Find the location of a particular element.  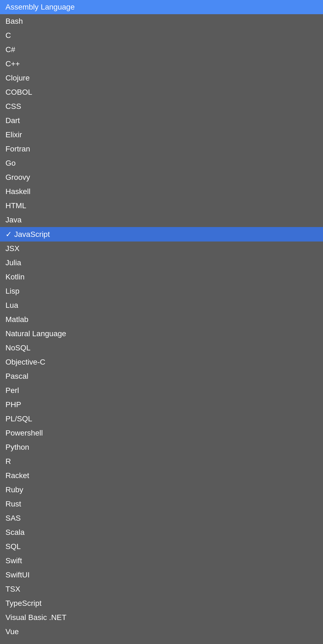

item-label: Java is located at coordinates (14, 220).